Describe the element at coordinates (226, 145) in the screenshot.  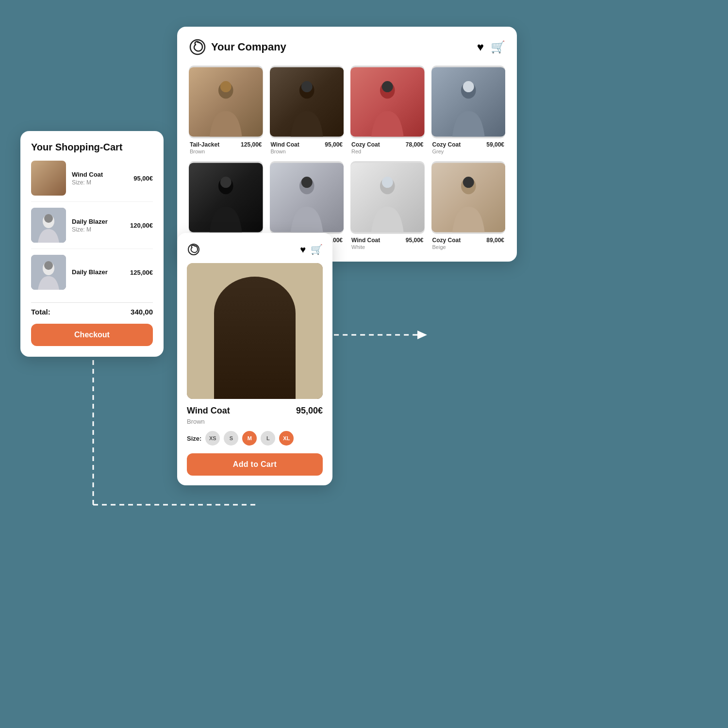
I see `product-name-row: Tail-Jacket 125,00€` at that location.